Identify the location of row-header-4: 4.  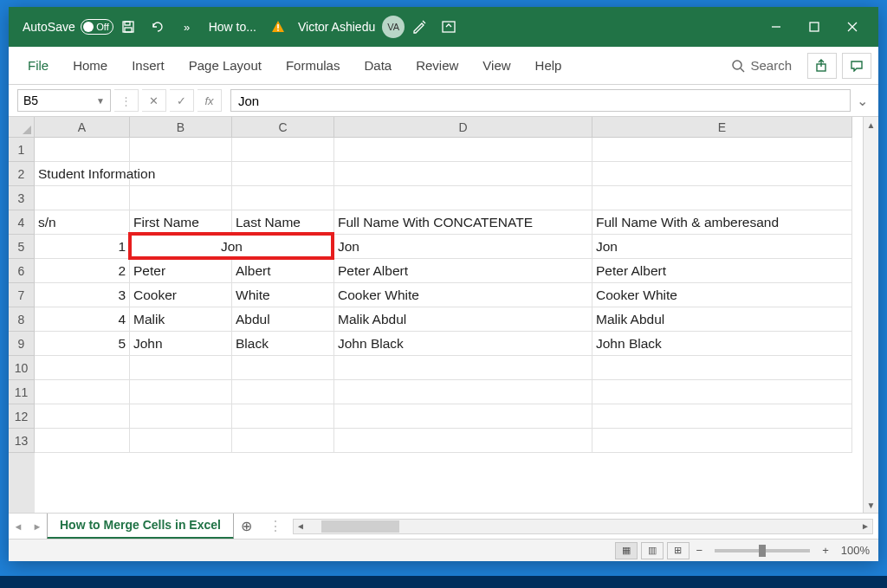
(22, 223).